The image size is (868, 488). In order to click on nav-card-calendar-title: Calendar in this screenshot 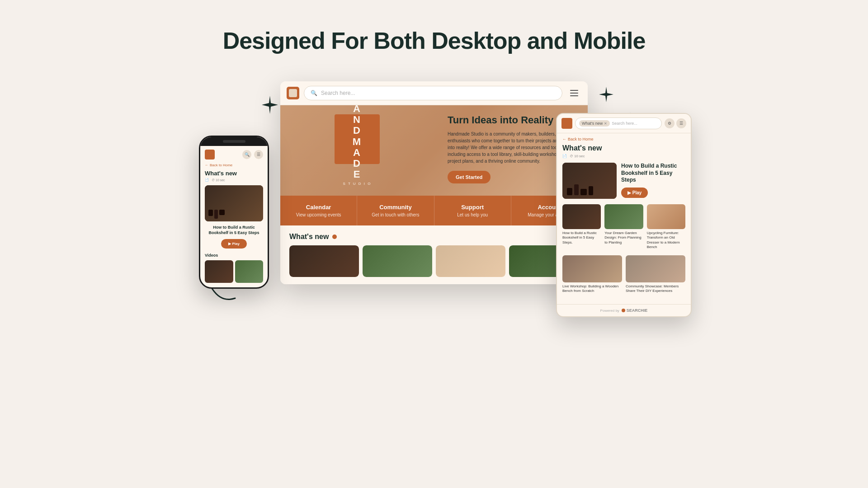, I will do `click(318, 207)`.